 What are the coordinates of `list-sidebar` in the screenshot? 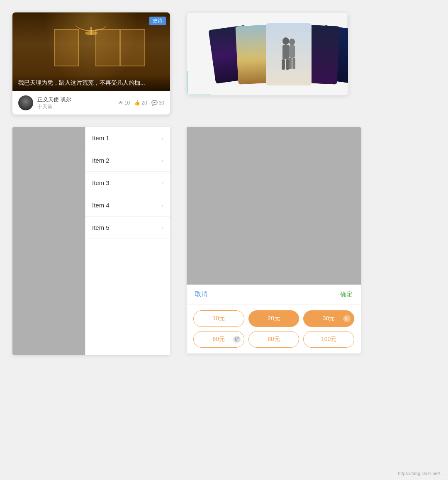 It's located at (49, 241).